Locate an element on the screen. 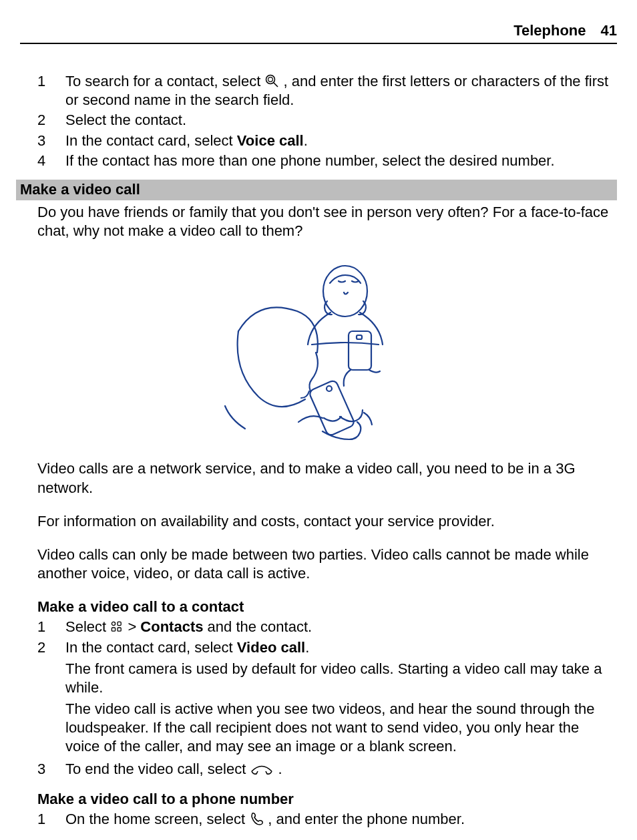 The image size is (637, 840). subheading: Make a video call to a contact is located at coordinates (327, 607).